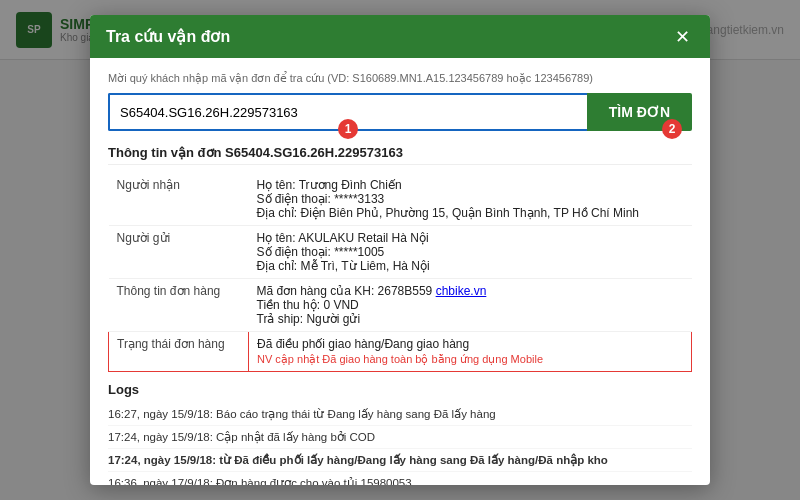 Image resolution: width=800 pixels, height=500 pixels. Describe the element at coordinates (400, 460) in the screenshot. I see `log-item: 17:24, ngày 15/9/18: từ Đã điều phối lấy…` at that location.